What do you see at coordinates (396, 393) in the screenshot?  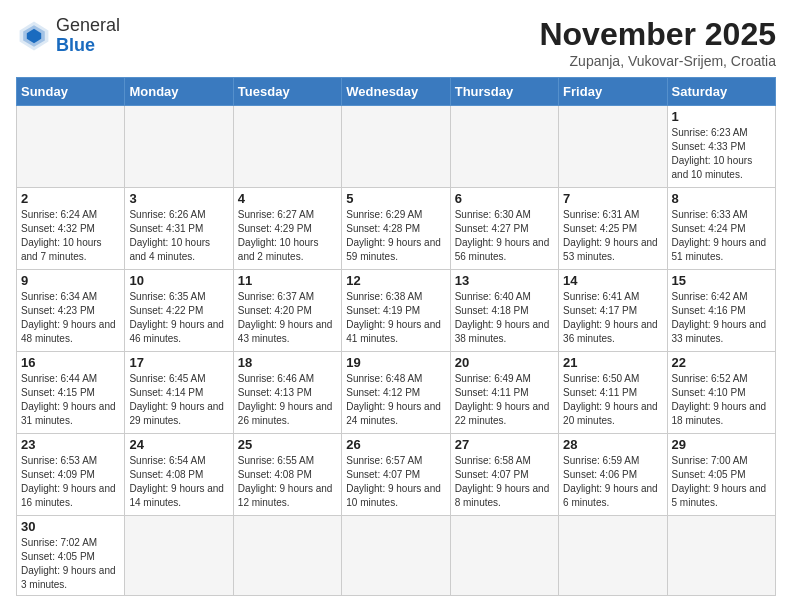 I see `calendar-cell: 19Sunrise: 6:48 AM Sunset: 4:12 PM Dayli…` at bounding box center [396, 393].